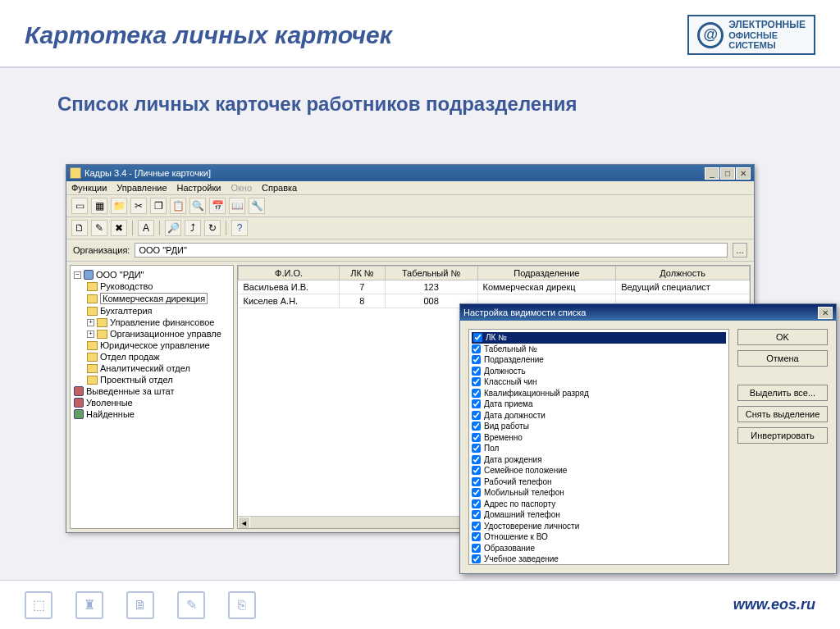  I want to click on tree-item: Юридическое управление, so click(152, 345).